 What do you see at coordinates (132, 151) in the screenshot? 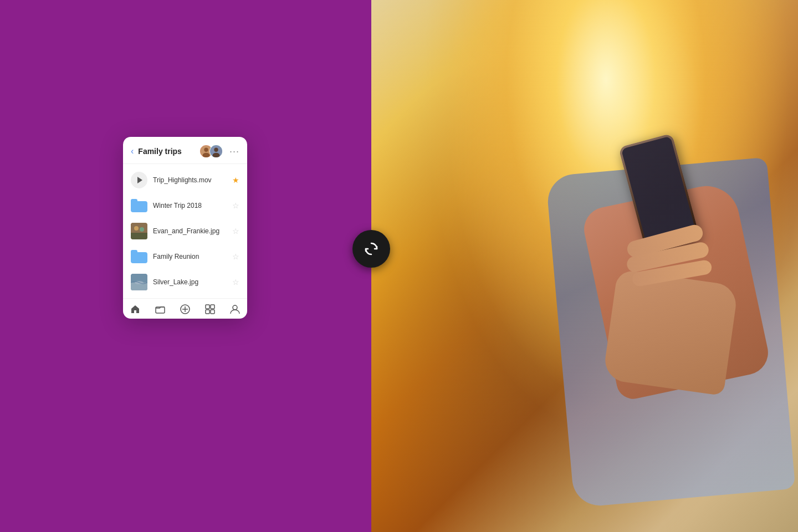
I see `back-button: ‹` at bounding box center [132, 151].